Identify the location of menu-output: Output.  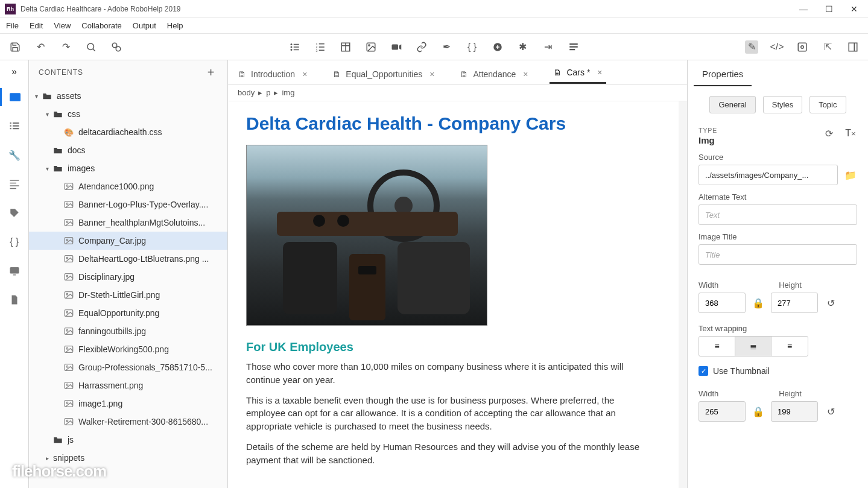
(145, 25).